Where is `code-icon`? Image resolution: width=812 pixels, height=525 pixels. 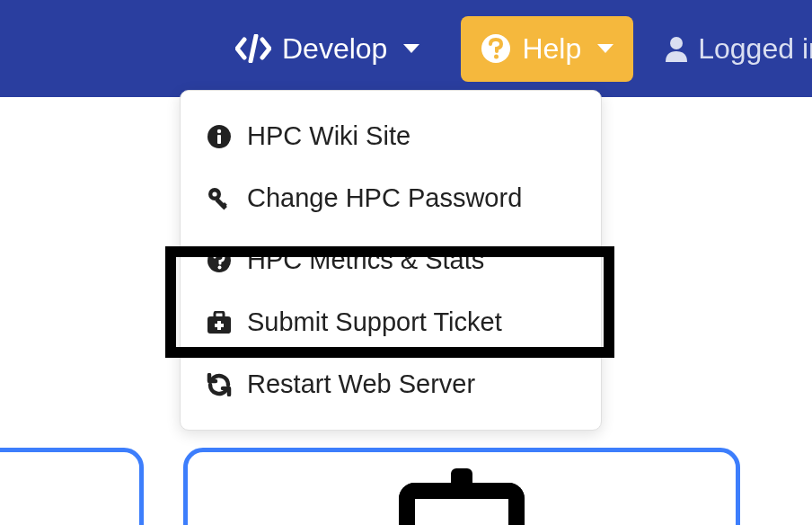 code-icon is located at coordinates (253, 49).